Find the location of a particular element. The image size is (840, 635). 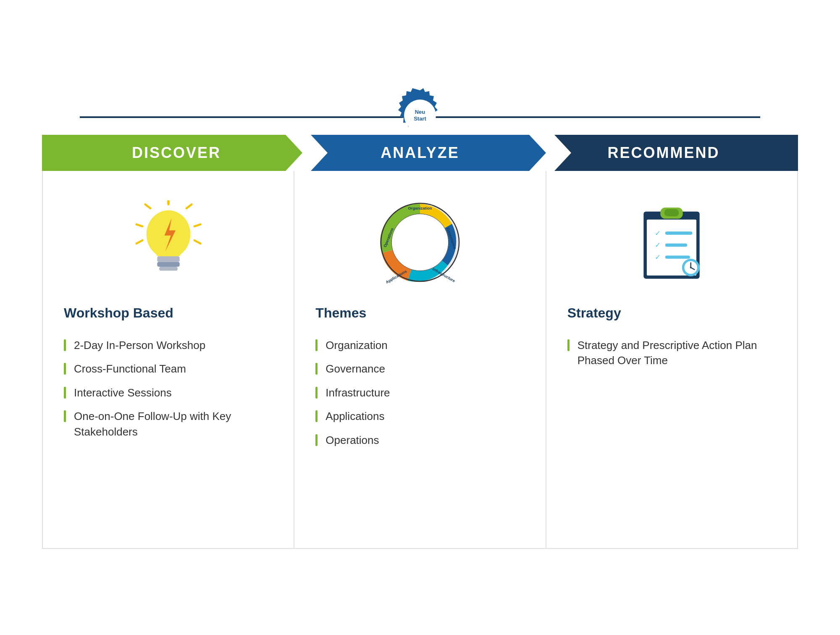

banner-discover: DISCOVER is located at coordinates (172, 153).